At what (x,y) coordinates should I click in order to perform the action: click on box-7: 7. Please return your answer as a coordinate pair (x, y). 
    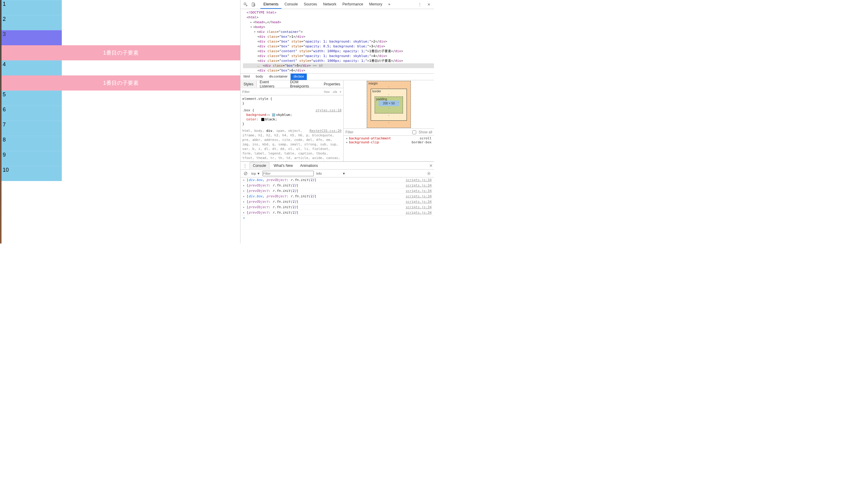
    Looking at the image, I should click on (32, 128).